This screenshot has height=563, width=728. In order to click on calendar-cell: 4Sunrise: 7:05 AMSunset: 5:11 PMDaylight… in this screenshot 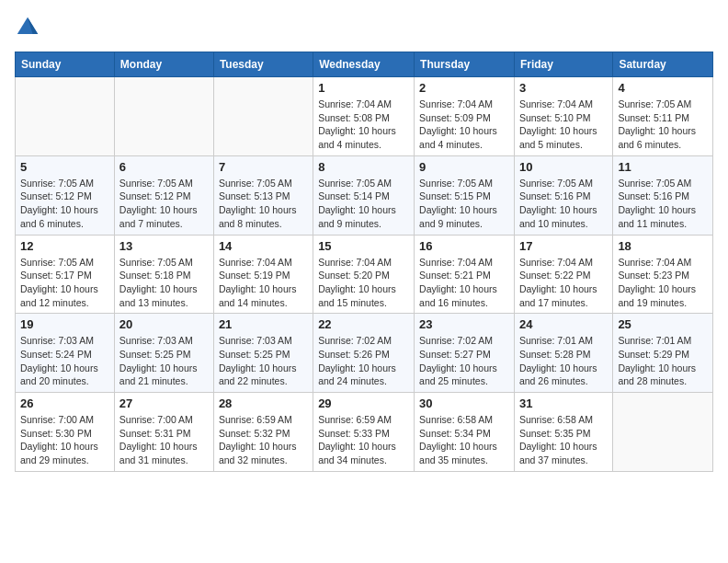, I will do `click(664, 117)`.